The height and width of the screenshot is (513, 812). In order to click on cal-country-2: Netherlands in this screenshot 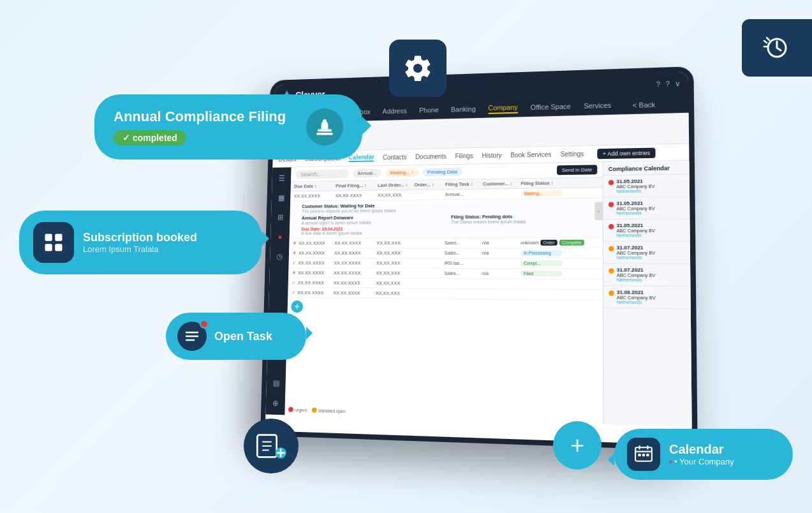, I will do `click(635, 213)`.